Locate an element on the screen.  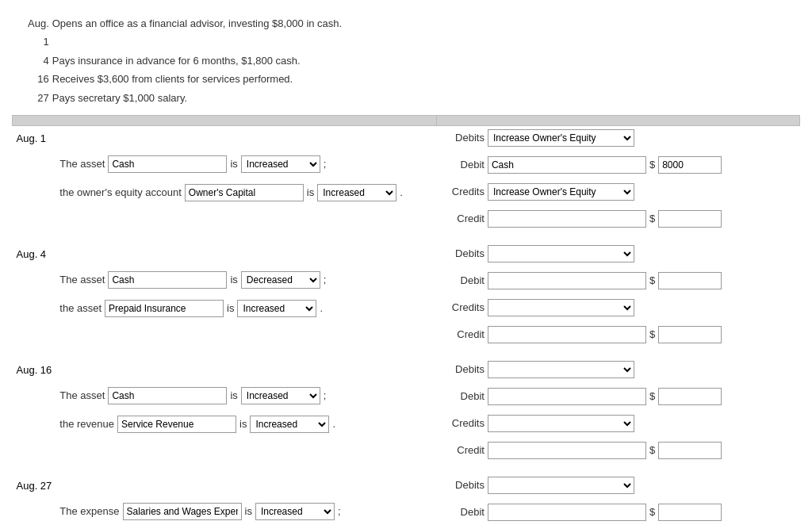
trans-text: Pays secretary $1,000 salary. is located at coordinates (198, 98).